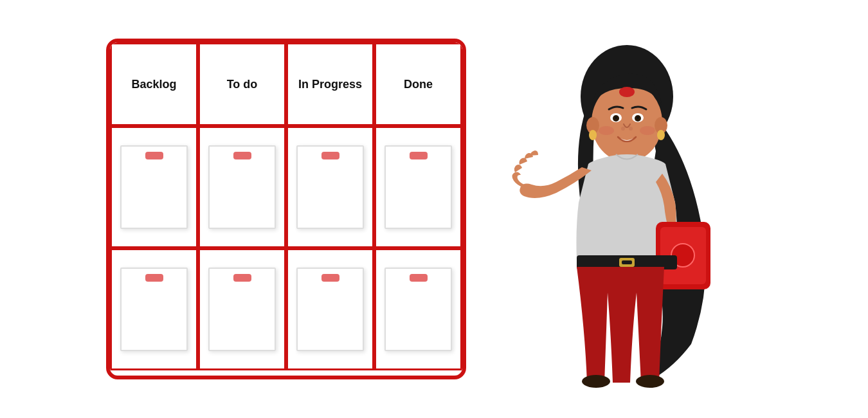  What do you see at coordinates (154, 84) in the screenshot?
I see `column-header-backlog: Backlog` at bounding box center [154, 84].